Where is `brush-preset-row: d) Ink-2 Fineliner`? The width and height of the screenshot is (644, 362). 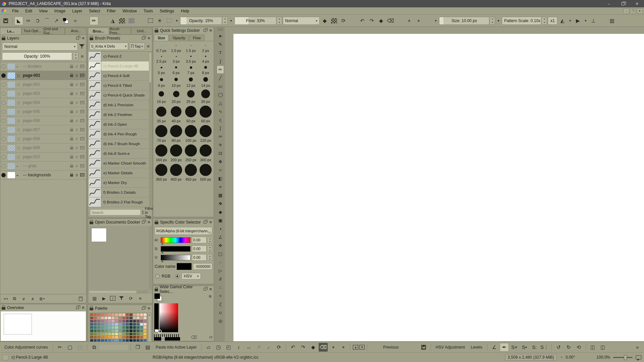 brush-preset-row: d) Ink-2 Fineliner is located at coordinates (120, 115).